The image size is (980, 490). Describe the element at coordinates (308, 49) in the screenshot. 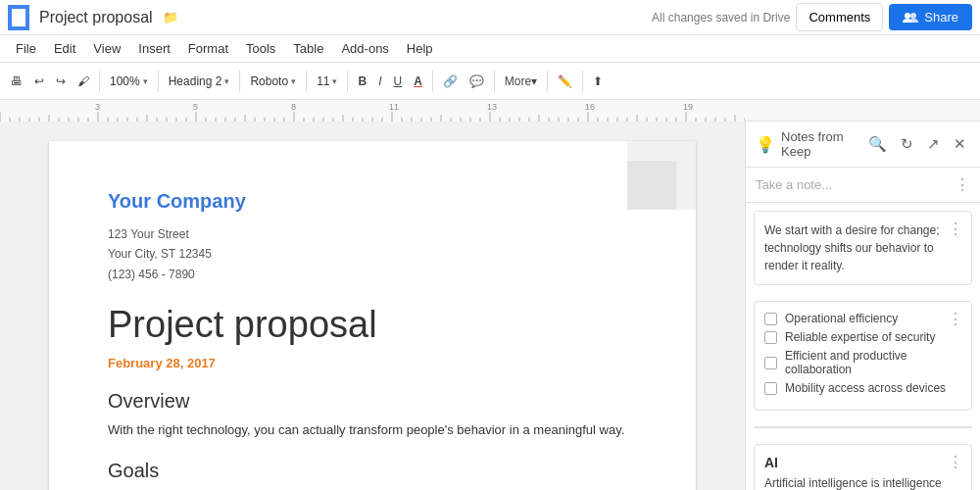

I see `menu-item-table: Table` at that location.